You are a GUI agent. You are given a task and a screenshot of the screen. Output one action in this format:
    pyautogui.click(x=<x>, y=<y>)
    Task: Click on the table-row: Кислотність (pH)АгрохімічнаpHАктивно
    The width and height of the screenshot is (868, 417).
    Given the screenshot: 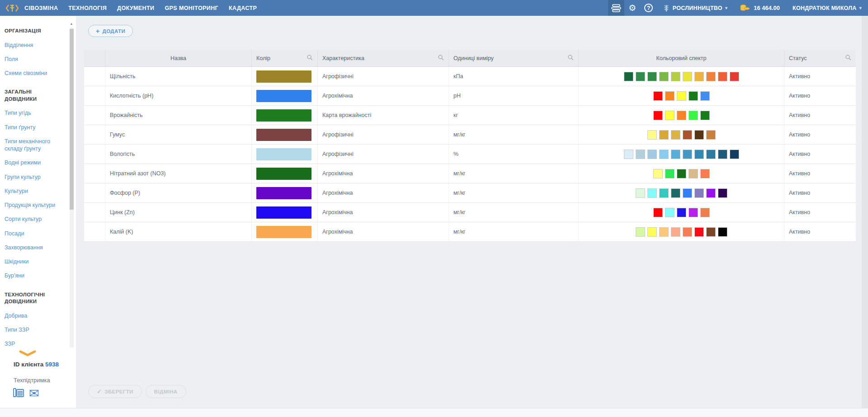 What is the action you would take?
    pyautogui.click(x=470, y=96)
    